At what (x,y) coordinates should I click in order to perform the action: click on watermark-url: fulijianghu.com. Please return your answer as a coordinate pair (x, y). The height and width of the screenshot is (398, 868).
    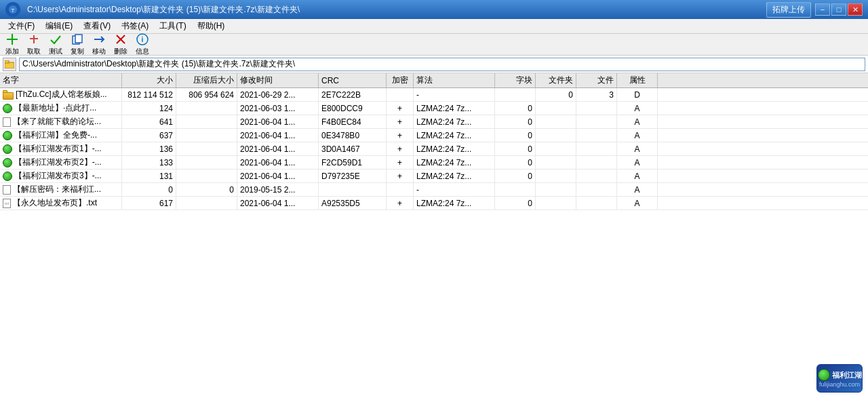
    Looking at the image, I should click on (840, 384).